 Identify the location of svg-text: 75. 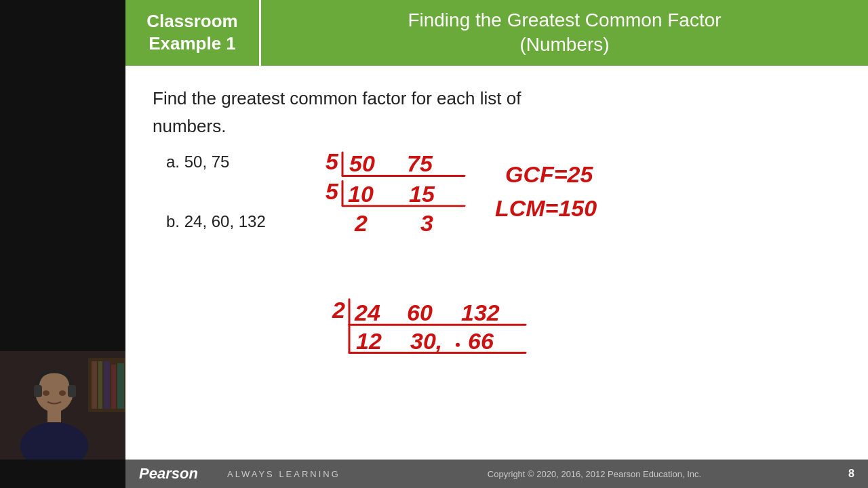
(420, 163).